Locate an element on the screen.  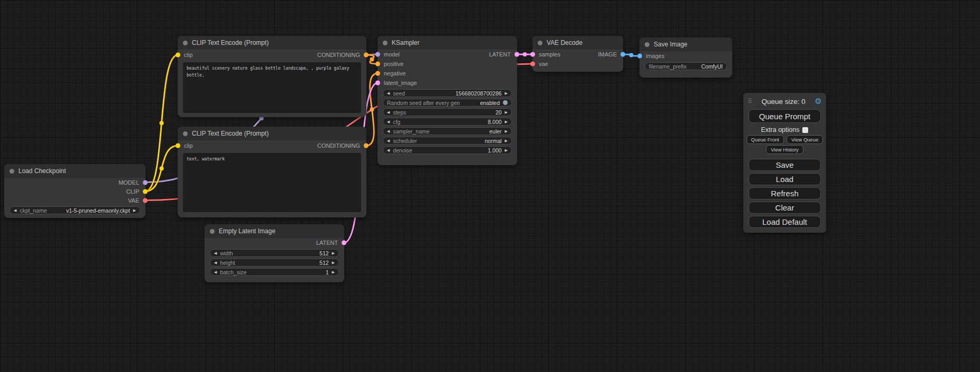
widget-label: ckpt_name is located at coordinates (33, 211).